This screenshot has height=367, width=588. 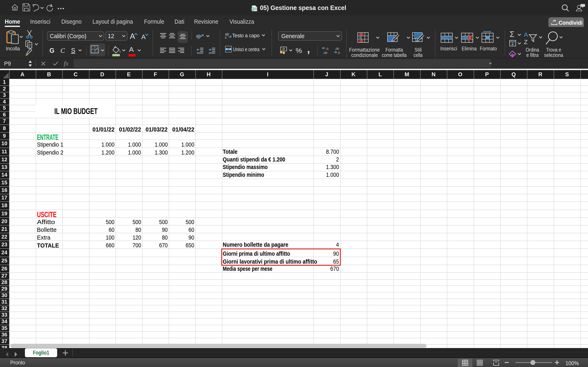 I want to click on svg-text: A, so click(x=526, y=34).